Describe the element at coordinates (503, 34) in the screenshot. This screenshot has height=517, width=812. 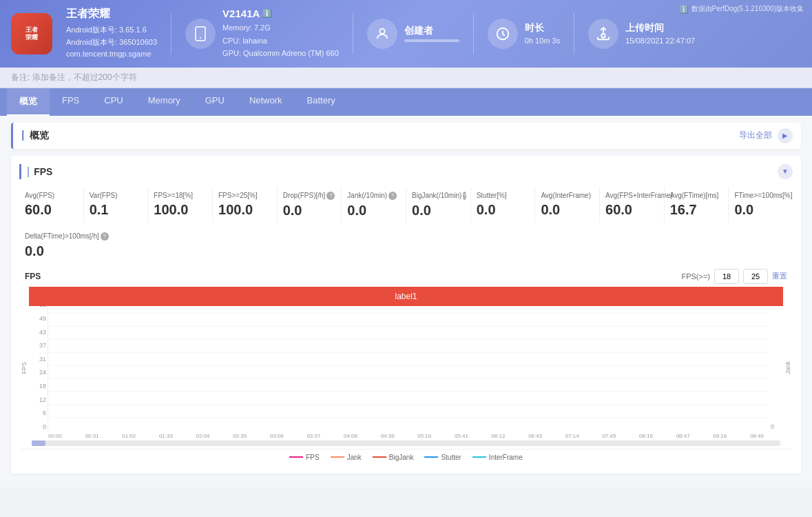
I see `duration-icon` at that location.